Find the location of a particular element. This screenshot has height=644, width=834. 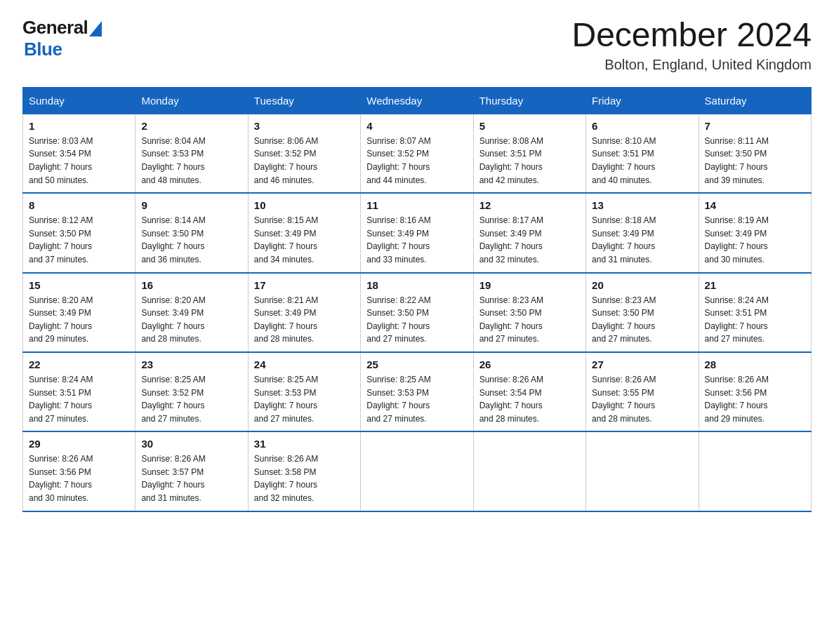

calendar-cell: 9Sunrise: 8:14 AMSunset: 3:50 PMDaylight… is located at coordinates (192, 233).